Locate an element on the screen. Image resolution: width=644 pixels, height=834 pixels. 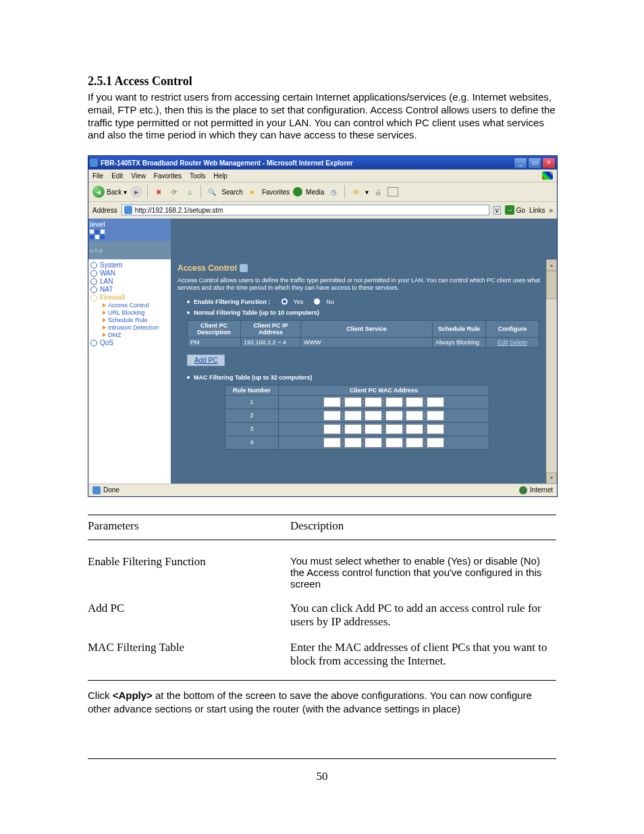
sidebar-item-wan: WAN is located at coordinates (130, 273).